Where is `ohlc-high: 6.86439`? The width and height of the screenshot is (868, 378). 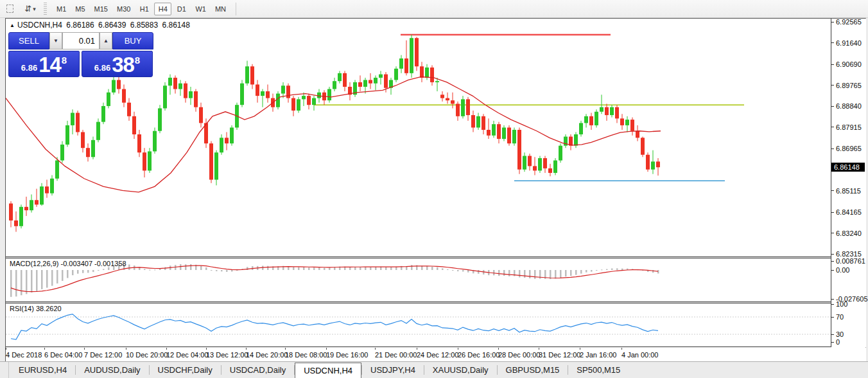 ohlc-high: 6.86439 is located at coordinates (112, 25).